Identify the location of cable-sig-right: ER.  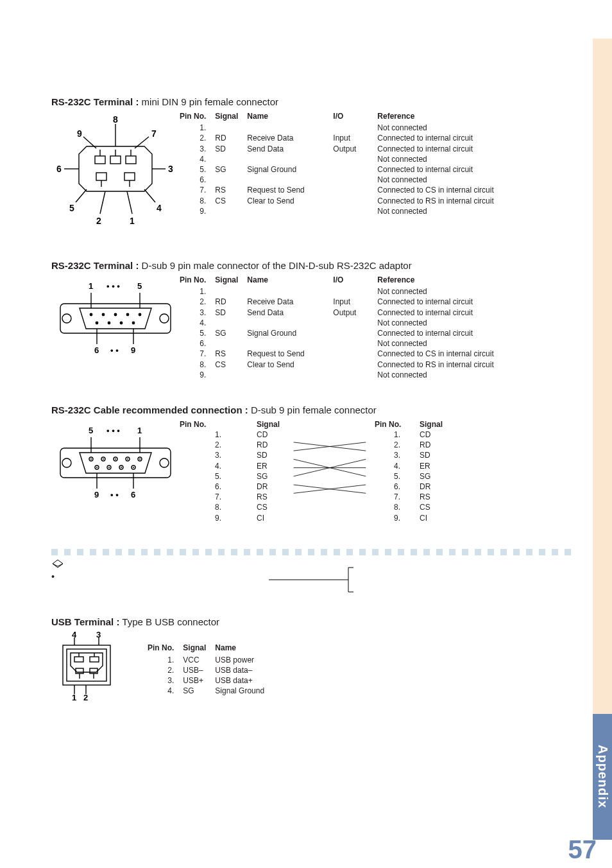
(432, 466).